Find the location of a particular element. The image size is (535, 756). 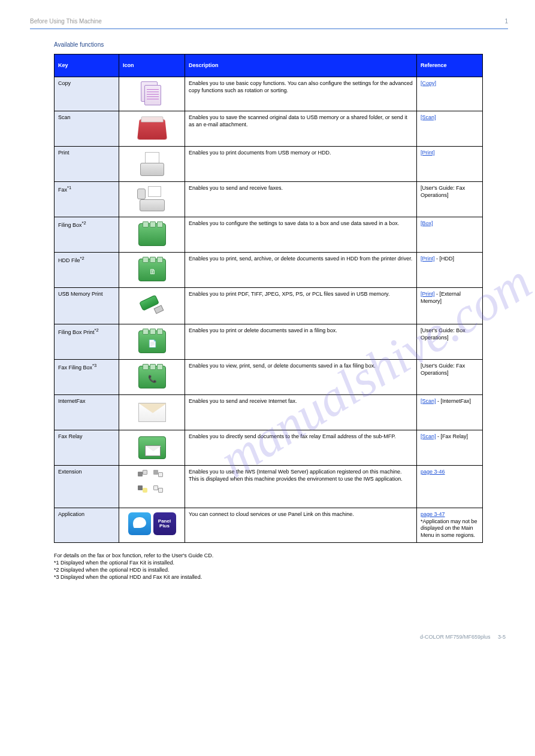

footer: d-COLOR MF759/MF659plus 3-5 is located at coordinates (269, 637).